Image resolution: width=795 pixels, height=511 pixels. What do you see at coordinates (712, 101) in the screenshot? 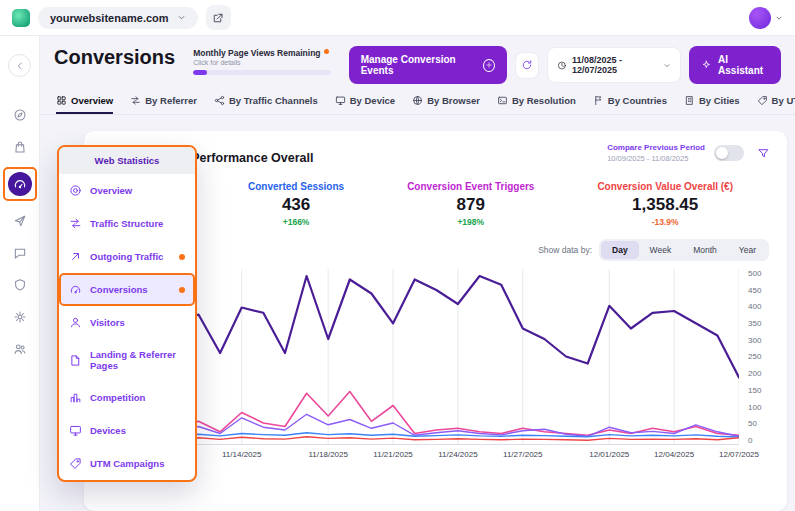
I see `tab-by-cities: By Cities` at bounding box center [712, 101].